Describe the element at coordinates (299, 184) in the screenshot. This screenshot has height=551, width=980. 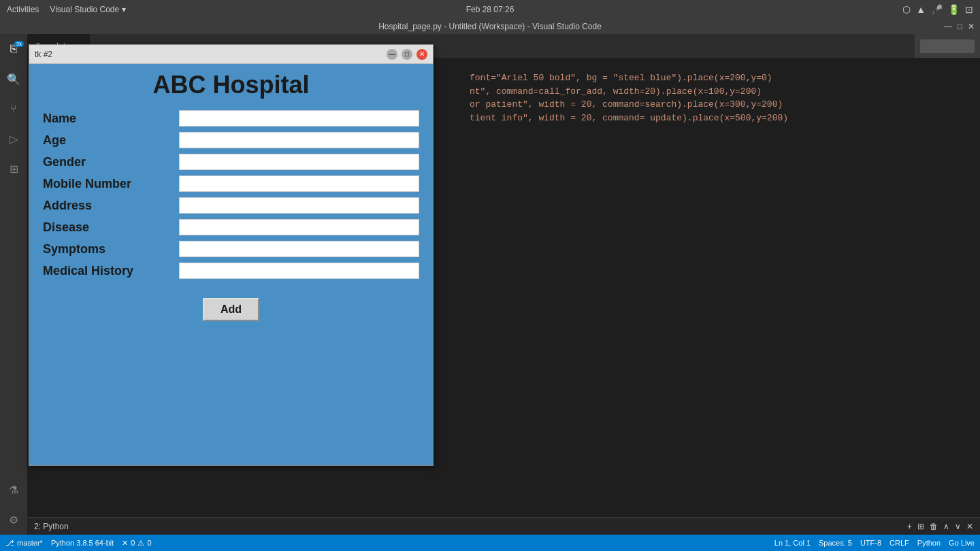
I see `mobile-input` at that location.